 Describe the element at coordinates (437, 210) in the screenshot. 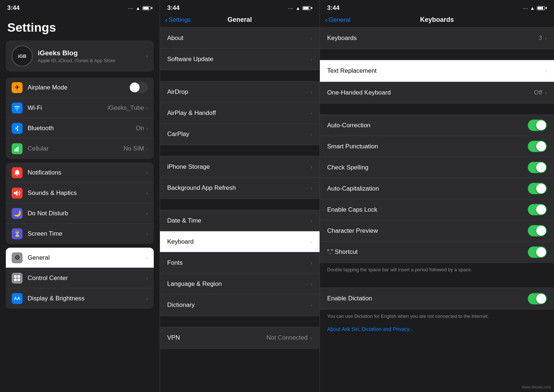

I see `enable-caps-lock-row: Enable Caps Lock` at that location.